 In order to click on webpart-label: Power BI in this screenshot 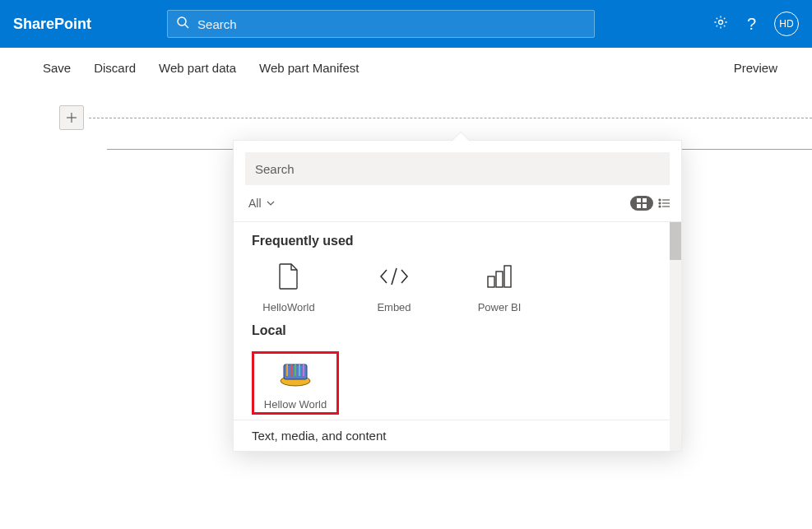, I will do `click(500, 308)`.